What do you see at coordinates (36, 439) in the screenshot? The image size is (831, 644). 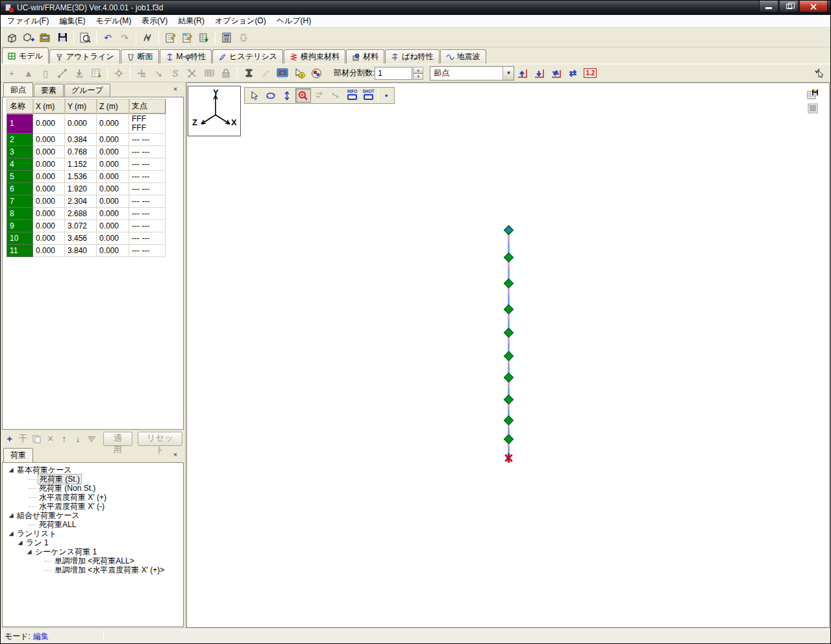 I see `copy-row-button` at bounding box center [36, 439].